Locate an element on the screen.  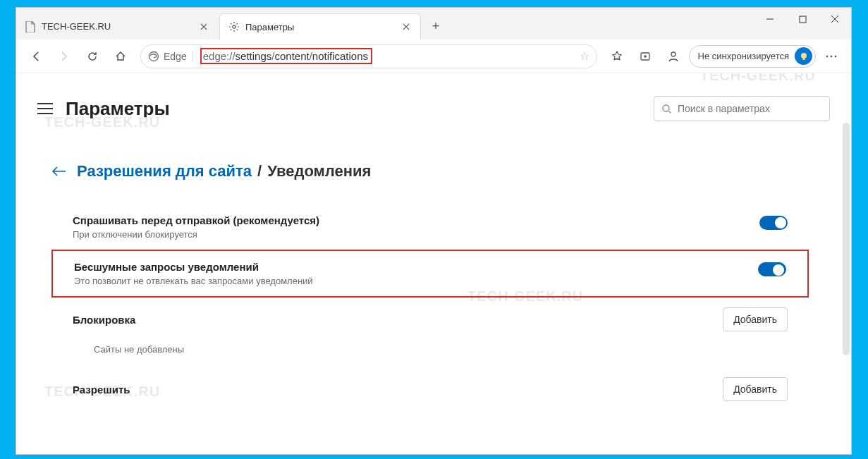
back-button is located at coordinates (36, 56).